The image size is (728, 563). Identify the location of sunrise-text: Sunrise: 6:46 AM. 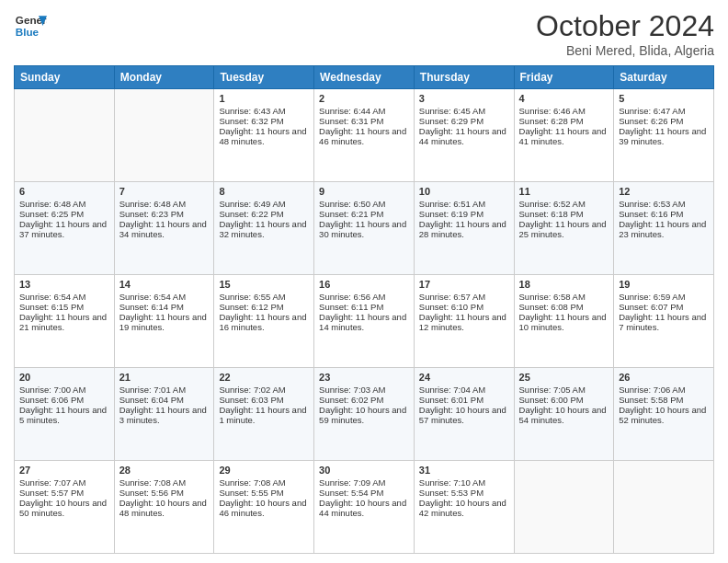
(564, 110).